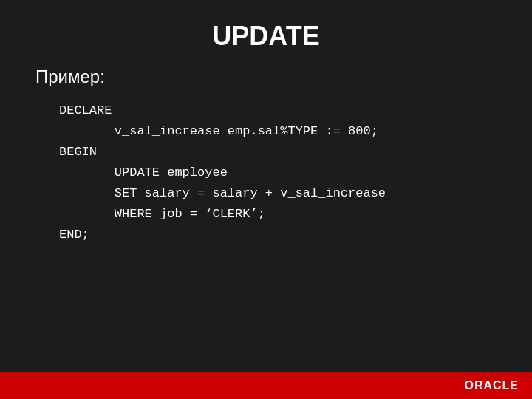 The width and height of the screenshot is (532, 399). I want to click on code-line-6: WHERE job = ‘CLERK’;, so click(296, 214).